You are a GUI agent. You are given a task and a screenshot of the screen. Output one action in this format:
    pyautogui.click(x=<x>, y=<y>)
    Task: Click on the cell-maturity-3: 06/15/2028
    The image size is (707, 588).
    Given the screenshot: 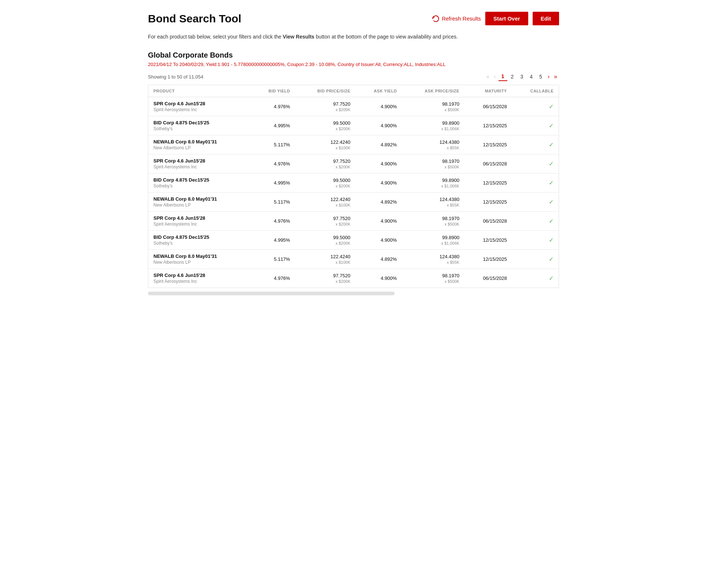 What is the action you would take?
    pyautogui.click(x=488, y=164)
    